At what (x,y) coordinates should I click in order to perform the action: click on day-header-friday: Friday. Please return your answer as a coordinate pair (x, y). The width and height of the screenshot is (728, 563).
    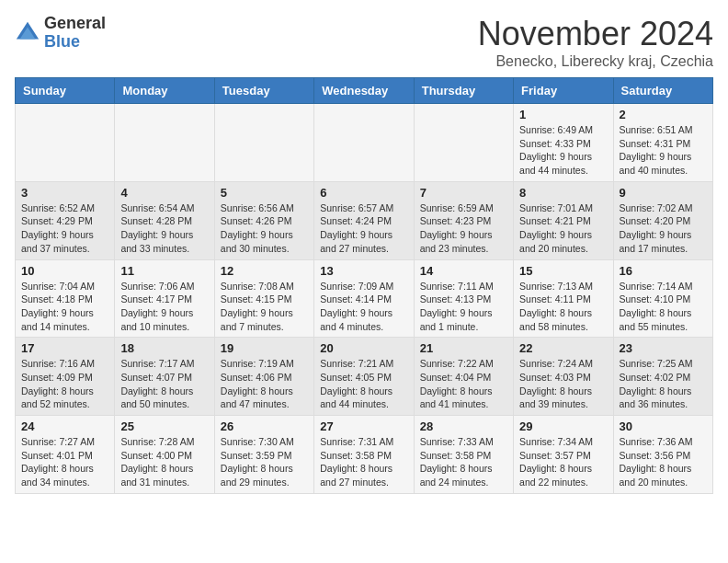
    Looking at the image, I should click on (563, 91).